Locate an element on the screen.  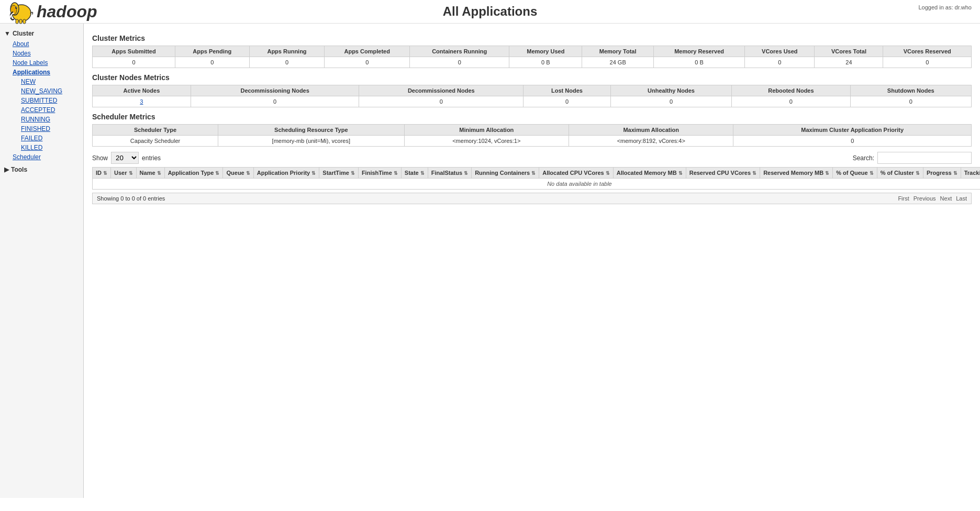
sidebar-item-nodes: Nodes is located at coordinates (44, 53).